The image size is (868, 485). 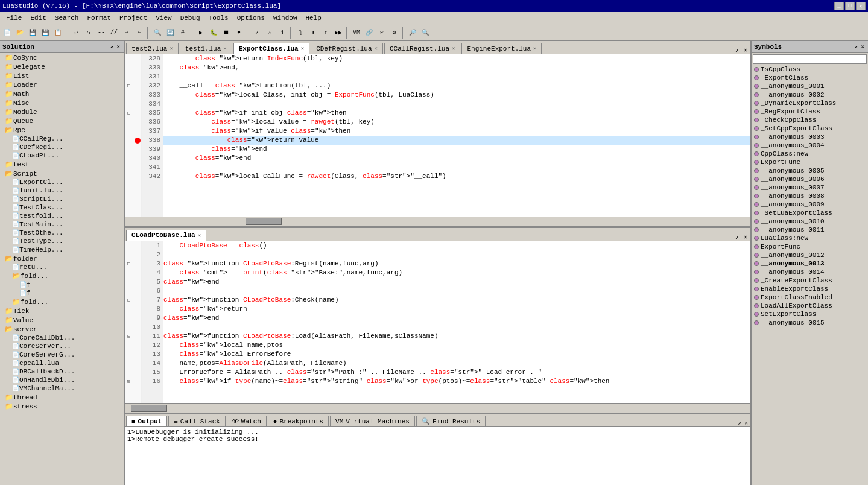 What do you see at coordinates (809, 272) in the screenshot?
I see `symbol-item-24: __anonymous_0014` at bounding box center [809, 272].